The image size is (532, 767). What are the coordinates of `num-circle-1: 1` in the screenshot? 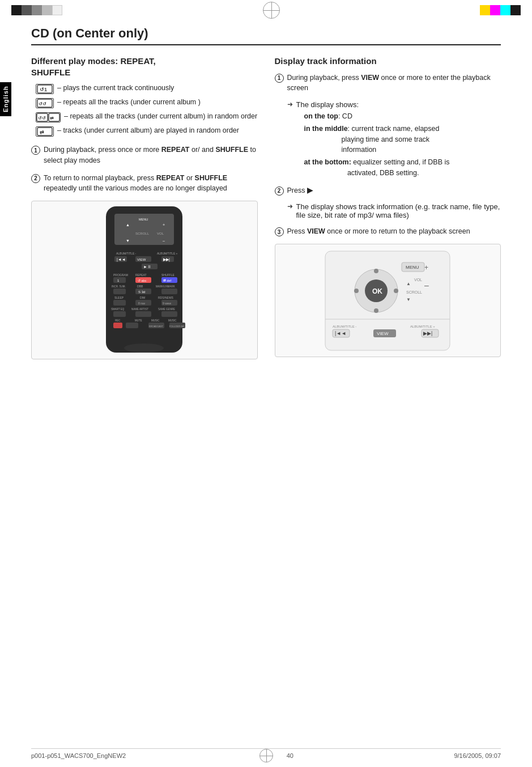 It's located at (36, 150).